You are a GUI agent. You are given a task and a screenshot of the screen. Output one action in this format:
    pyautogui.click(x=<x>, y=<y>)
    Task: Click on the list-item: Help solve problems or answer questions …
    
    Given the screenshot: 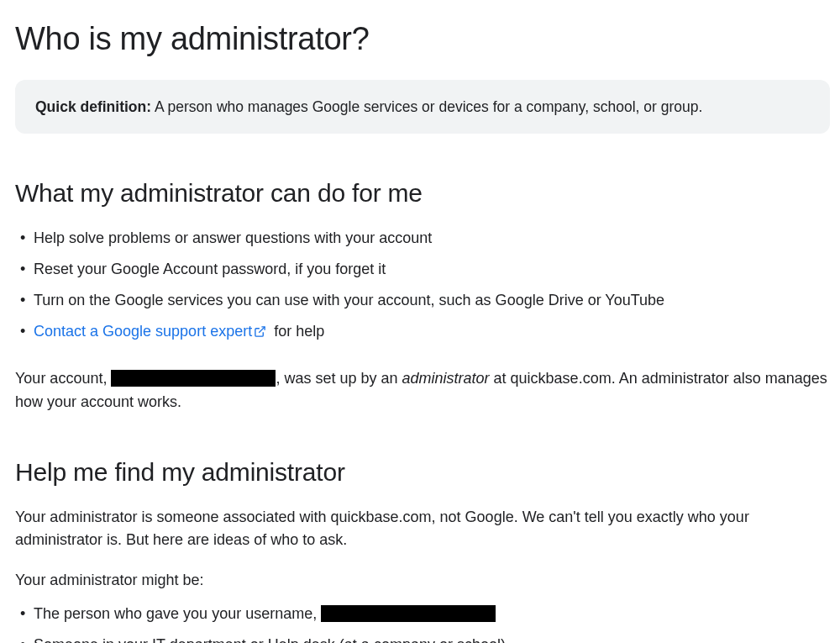 What is the action you would take?
    pyautogui.click(x=423, y=239)
    